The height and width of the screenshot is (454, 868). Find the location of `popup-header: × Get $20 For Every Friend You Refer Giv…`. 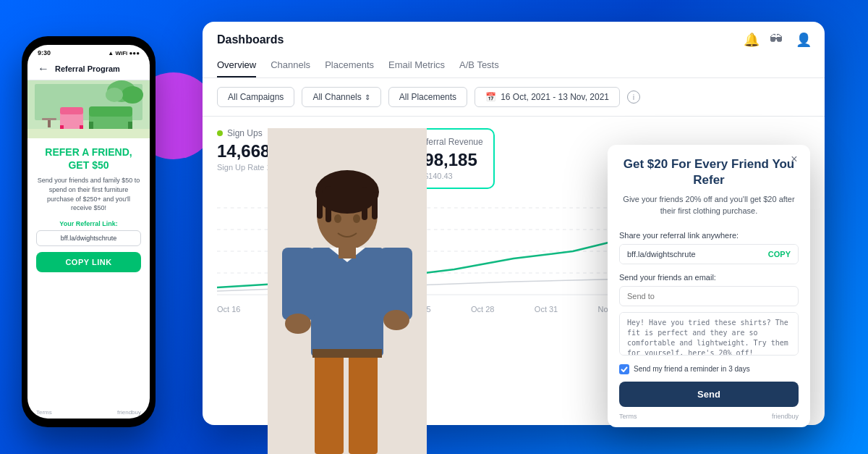

popup-header: × Get $20 For Every Friend You Refer Giv… is located at coordinates (709, 188).